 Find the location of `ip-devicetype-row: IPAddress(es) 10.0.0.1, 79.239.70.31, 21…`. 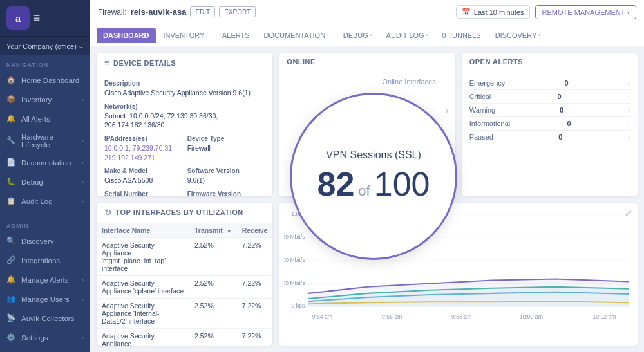

ip-devicetype-row: IPAddress(es) 10.0.0.1, 79.239.70.31, 21… is located at coordinates (184, 151).